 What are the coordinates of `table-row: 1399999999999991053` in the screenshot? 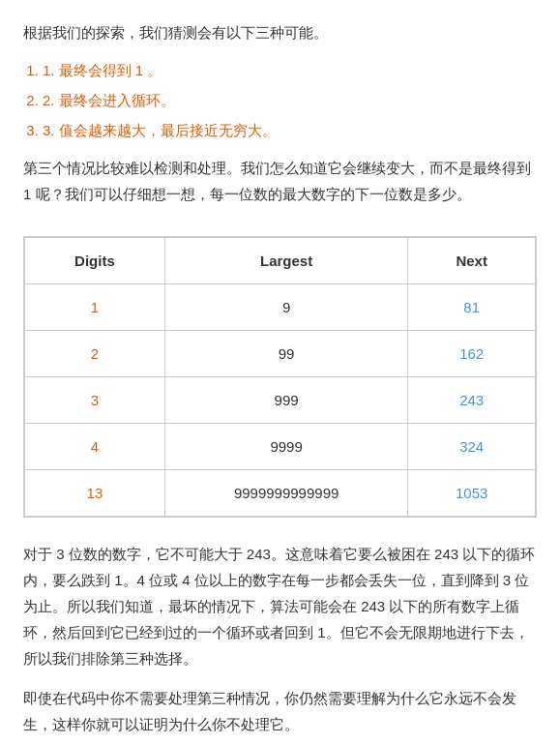 It's located at (280, 493).